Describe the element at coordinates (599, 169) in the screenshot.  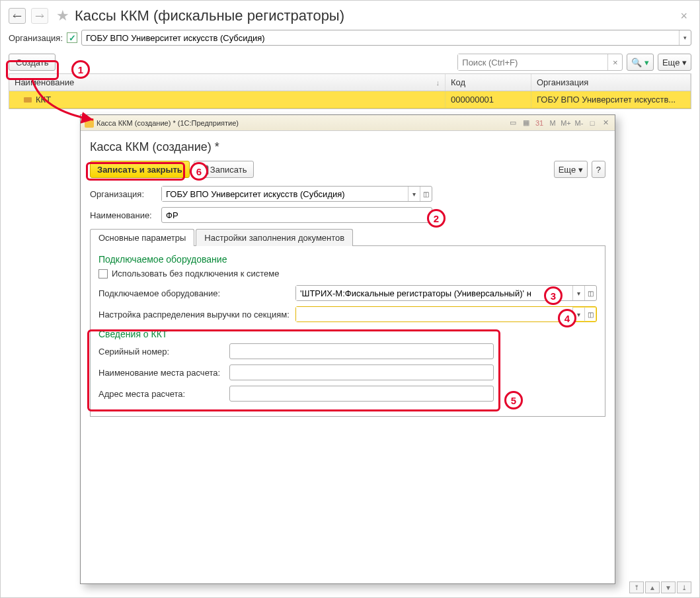
I see `help-button: ?` at that location.